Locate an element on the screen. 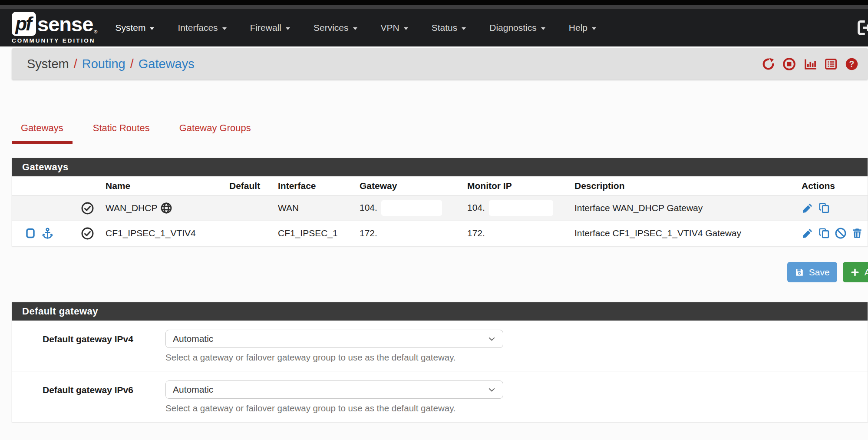 Image resolution: width=868 pixels, height=440 pixels. nav-item-help: Help is located at coordinates (583, 28).